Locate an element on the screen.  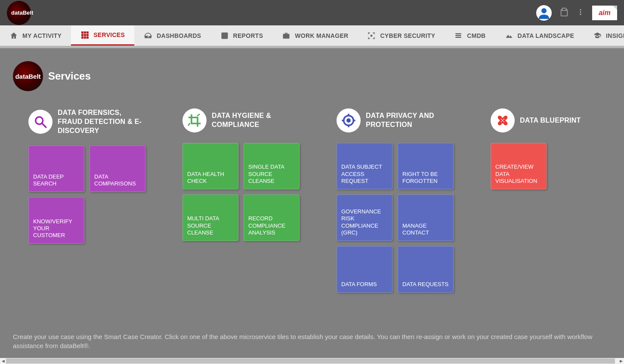
scroll-left-arrow: ◀ is located at coordinates (3, 361).